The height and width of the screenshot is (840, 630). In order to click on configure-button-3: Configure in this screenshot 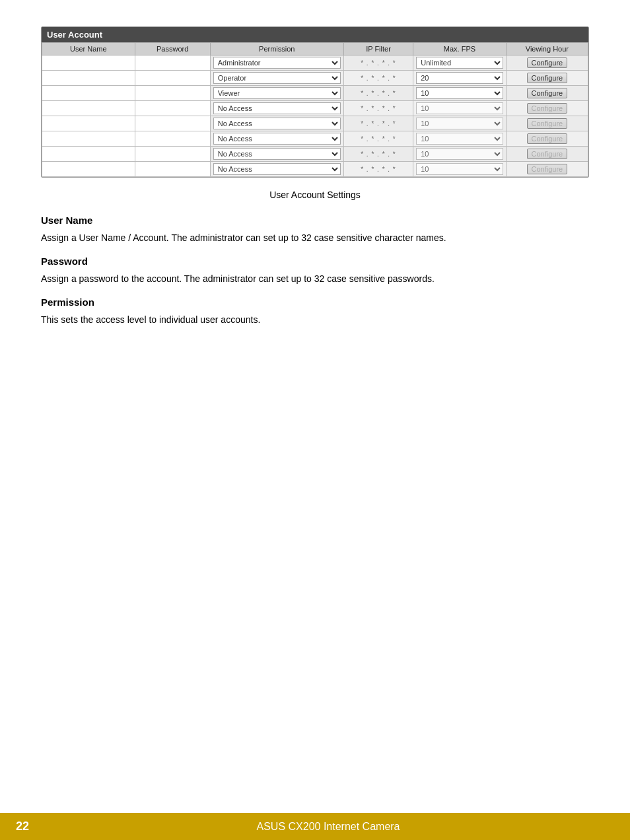, I will do `click(547, 93)`.